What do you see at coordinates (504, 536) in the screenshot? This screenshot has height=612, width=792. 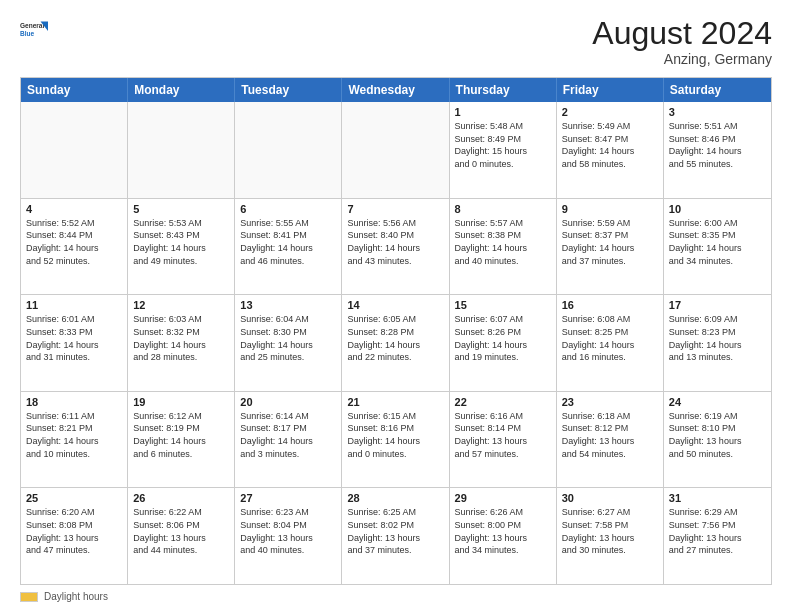 I see `cal-cell-4-4: 29Sunrise: 6:26 AM Sunset: 8:00 PM Dayli…` at bounding box center [504, 536].